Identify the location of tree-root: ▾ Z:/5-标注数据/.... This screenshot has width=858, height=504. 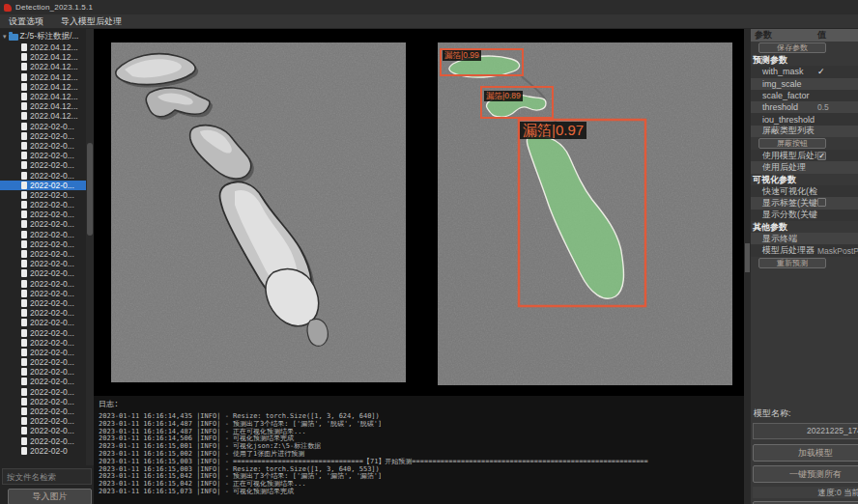
(43, 37).